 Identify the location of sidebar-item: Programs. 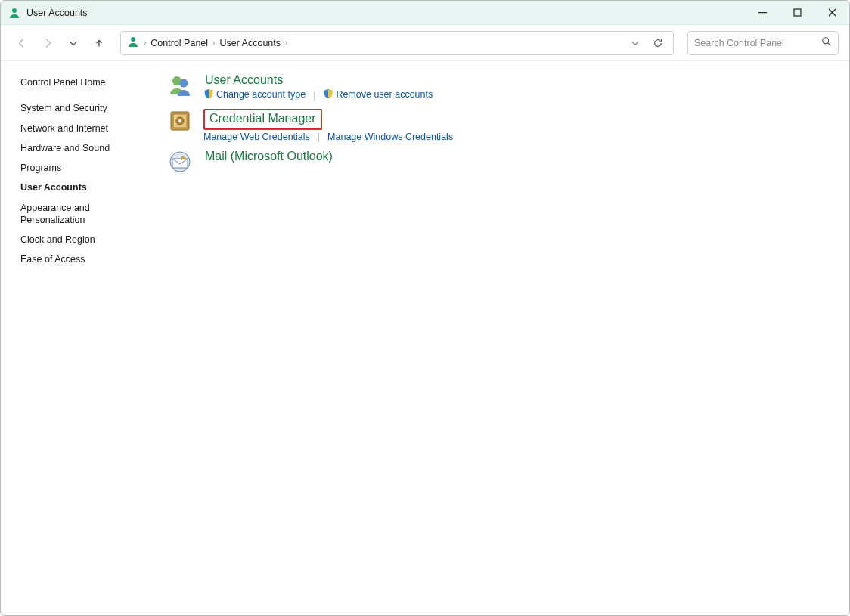
(82, 168).